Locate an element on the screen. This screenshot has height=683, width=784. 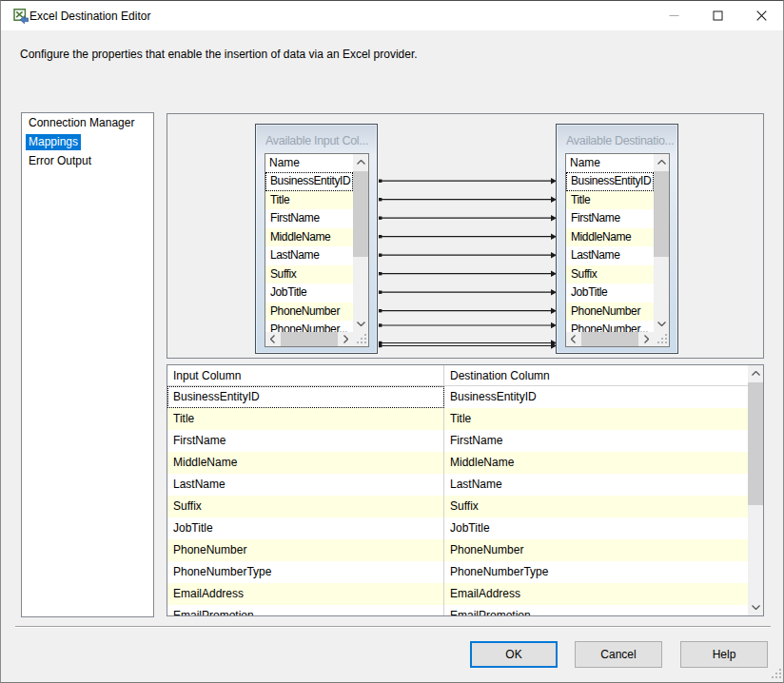
grid-cell-input-column: EmailAddress is located at coordinates (306, 594).